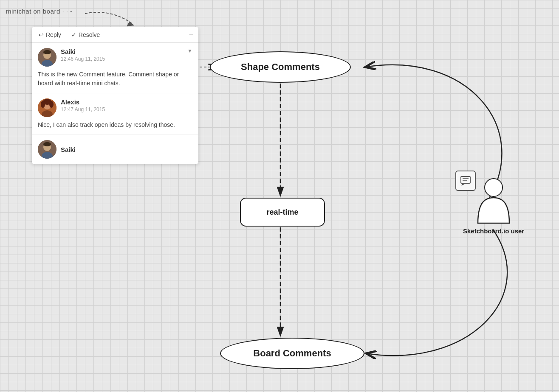  What do you see at coordinates (282, 212) in the screenshot?
I see `realtime-label: real-time` at bounding box center [282, 212].